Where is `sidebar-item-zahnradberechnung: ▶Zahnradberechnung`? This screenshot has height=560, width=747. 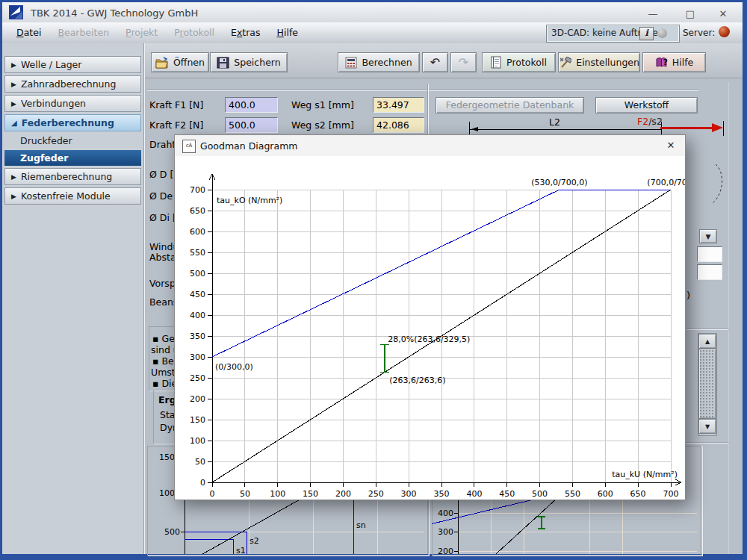 sidebar-item-zahnradberechnung: ▶Zahnradberechnung is located at coordinates (73, 84).